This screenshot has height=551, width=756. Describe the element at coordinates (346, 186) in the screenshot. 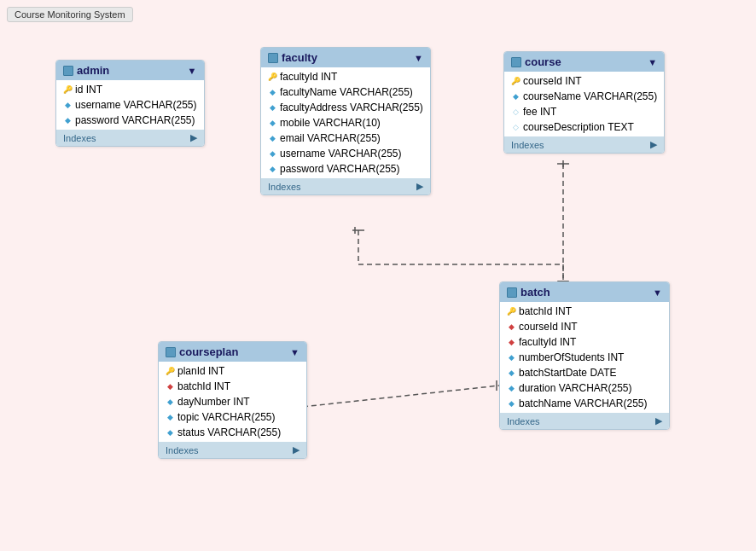

I see `table-faculty-indexes: Indexes ▶` at that location.